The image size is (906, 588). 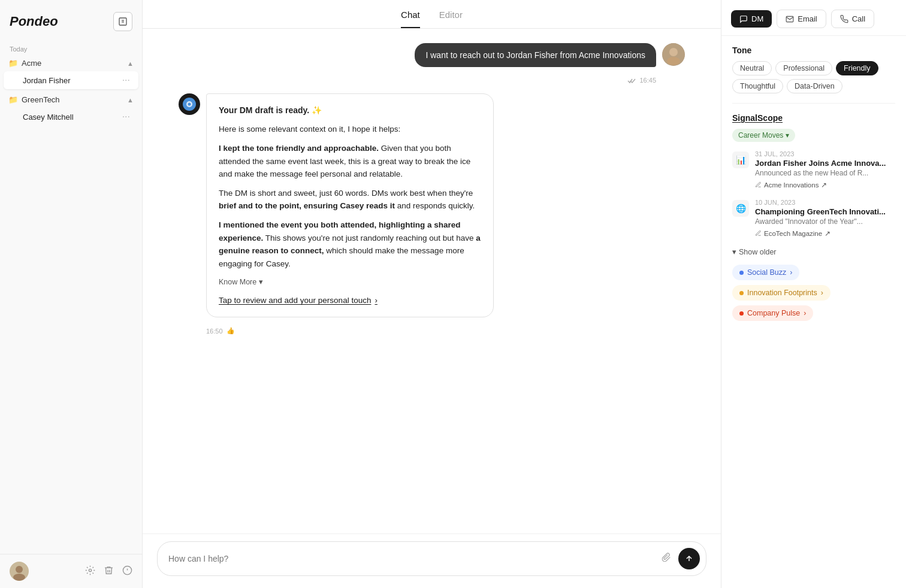 What do you see at coordinates (71, 72) in the screenshot?
I see `sidebar-group-acme: 📁 Acme ▲ Jordan Fisher ···` at bounding box center [71, 72].